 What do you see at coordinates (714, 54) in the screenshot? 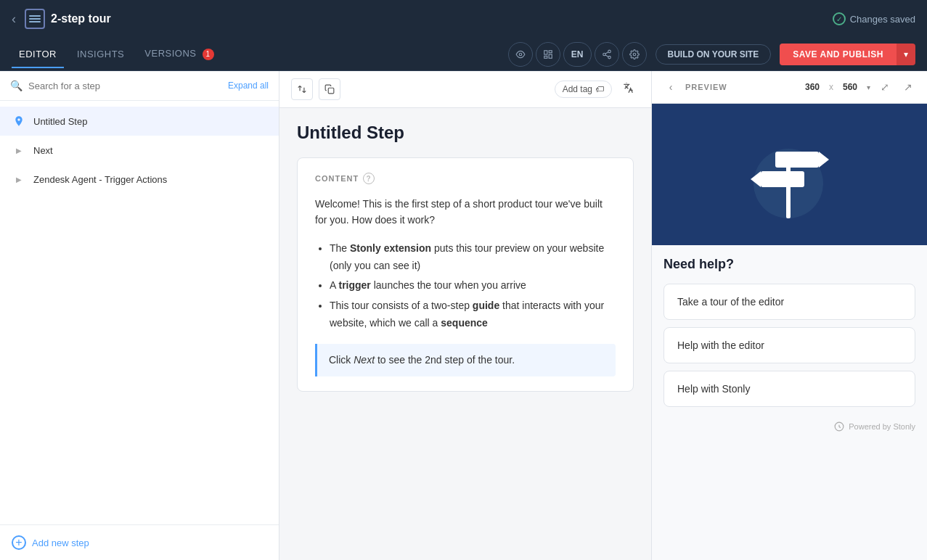
I see `build-on-site-button: BUILD ON YOUR SITE` at bounding box center [714, 54].